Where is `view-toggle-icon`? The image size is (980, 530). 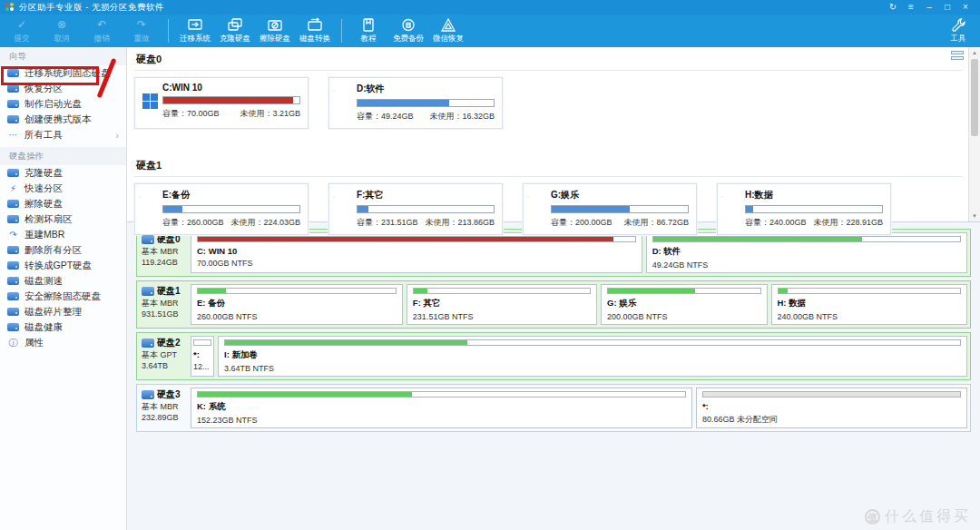
view-toggle-icon is located at coordinates (957, 56).